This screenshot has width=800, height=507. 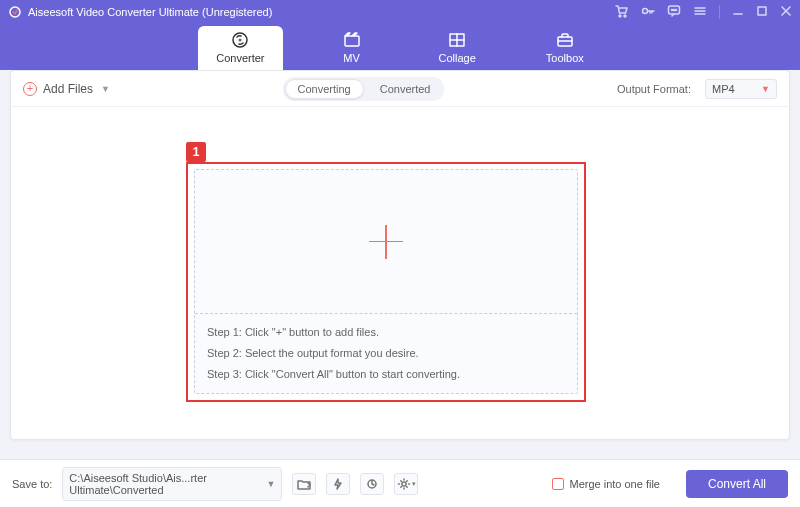 What do you see at coordinates (406, 89) in the screenshot?
I see `tab-converted: Converted` at bounding box center [406, 89].